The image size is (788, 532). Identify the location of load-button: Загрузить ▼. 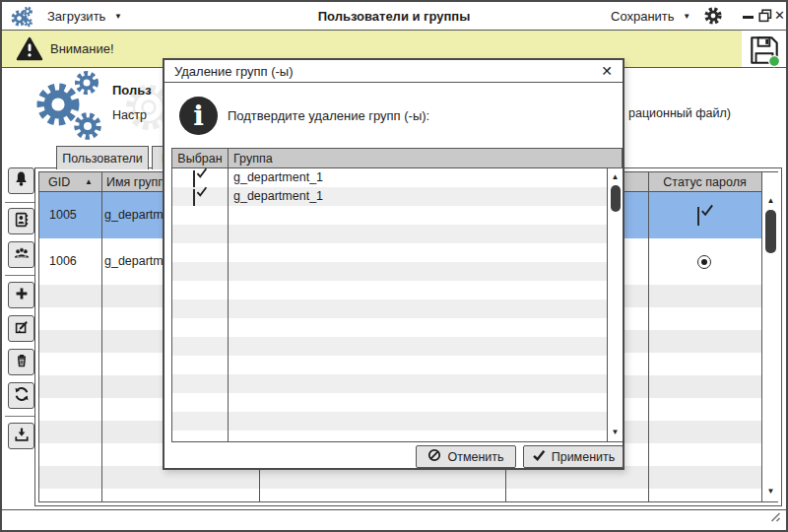
(85, 16).